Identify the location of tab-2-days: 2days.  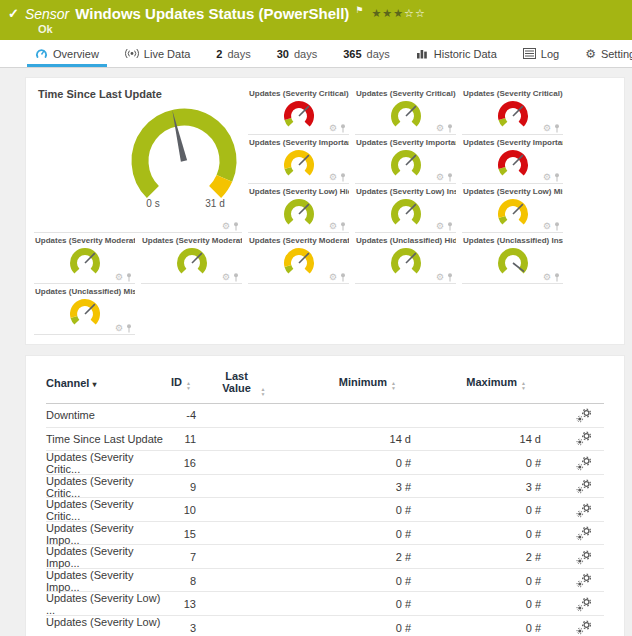
(233, 54).